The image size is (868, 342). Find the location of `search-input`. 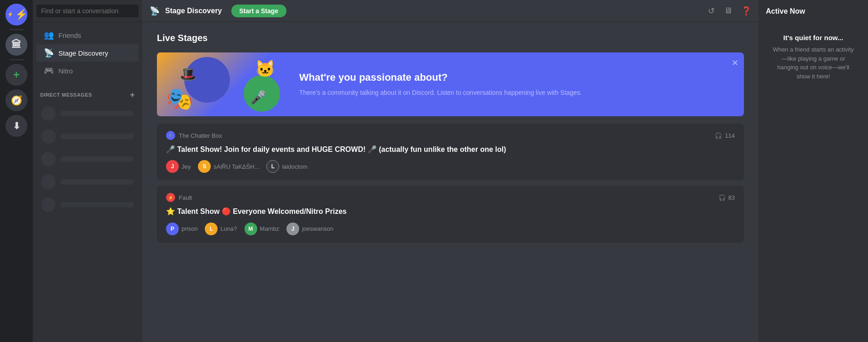

search-input is located at coordinates (88, 11).